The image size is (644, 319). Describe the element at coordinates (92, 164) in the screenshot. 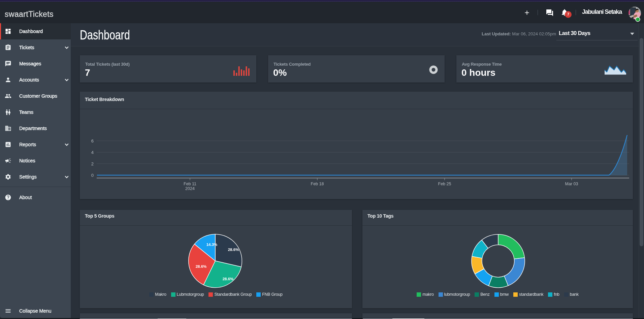

I see `svg-text: 2` at that location.